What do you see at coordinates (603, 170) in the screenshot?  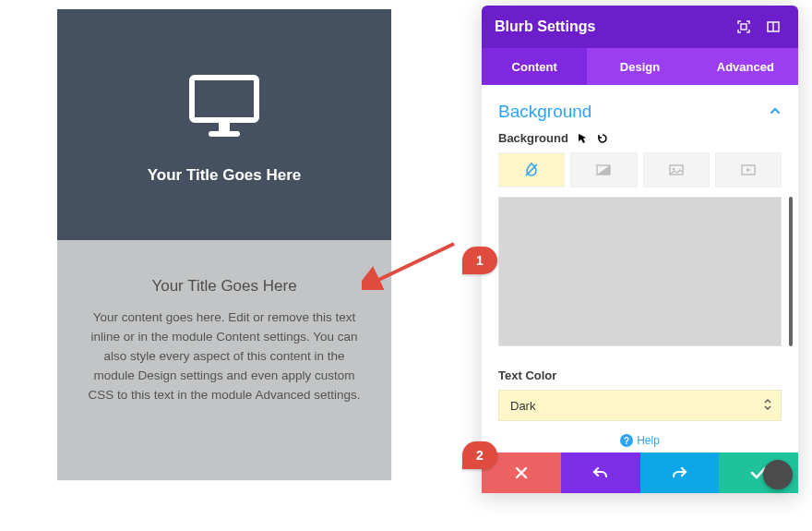 I see `bg-type-gradient-button` at bounding box center [603, 170].